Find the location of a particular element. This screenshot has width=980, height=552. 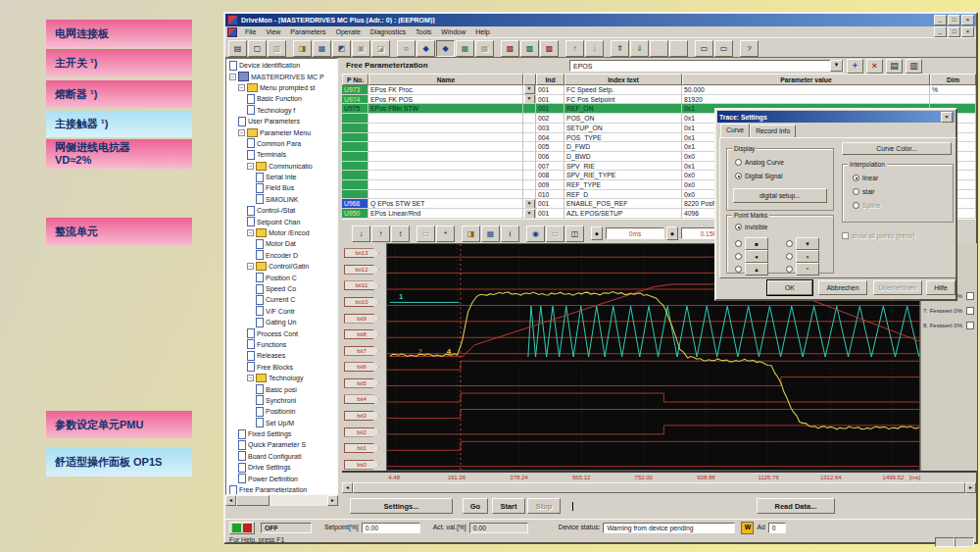

meas-cursor-up-icon: ↑ is located at coordinates (380, 233).